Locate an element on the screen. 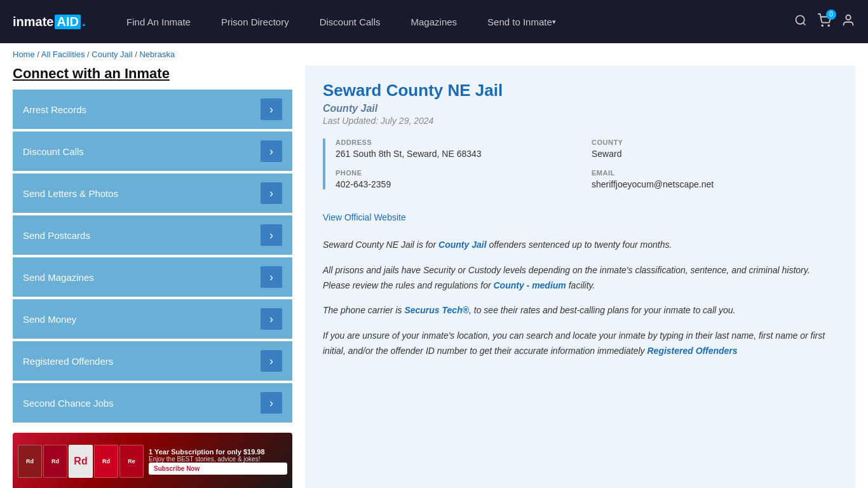 This screenshot has height=488, width=868. sidebar-item-label: Second Chance Jobs is located at coordinates (69, 403).